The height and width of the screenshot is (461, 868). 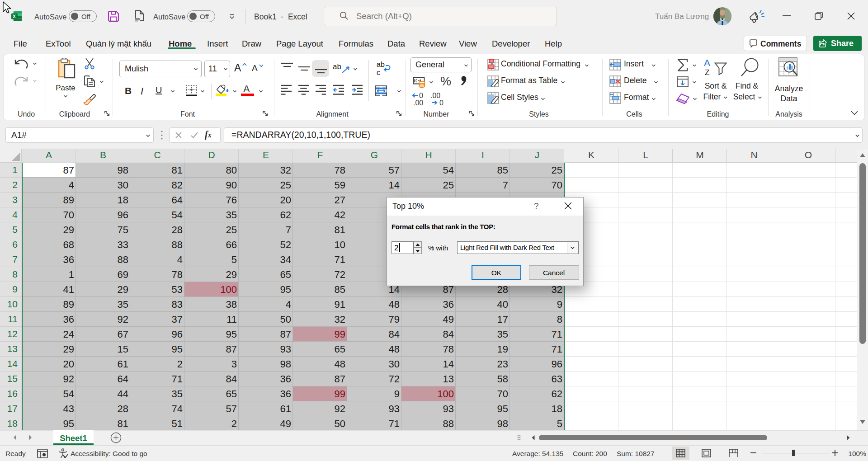 What do you see at coordinates (381, 65) in the screenshot?
I see `svg-text: ab` at bounding box center [381, 65].